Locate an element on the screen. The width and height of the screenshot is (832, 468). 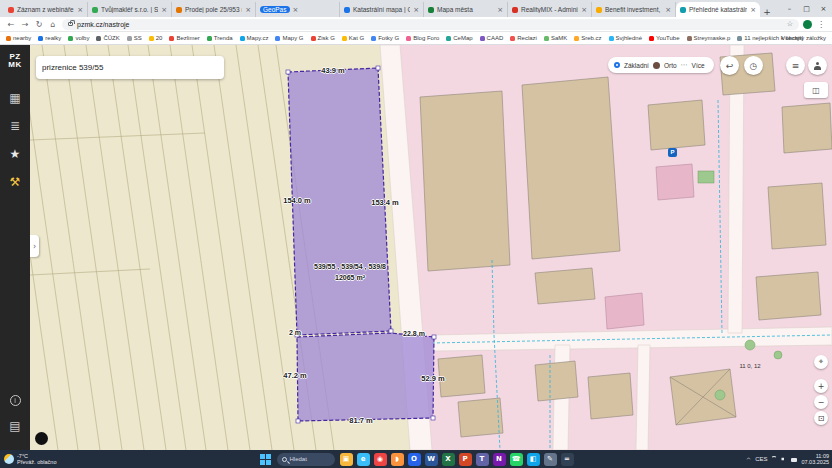
favorites-star-icon: ★ is located at coordinates (15, 154).